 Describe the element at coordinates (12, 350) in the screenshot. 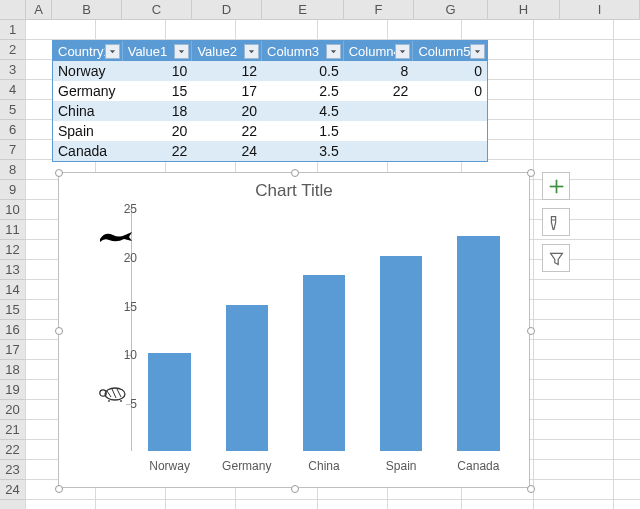

I see `row-header-17: 17` at that location.